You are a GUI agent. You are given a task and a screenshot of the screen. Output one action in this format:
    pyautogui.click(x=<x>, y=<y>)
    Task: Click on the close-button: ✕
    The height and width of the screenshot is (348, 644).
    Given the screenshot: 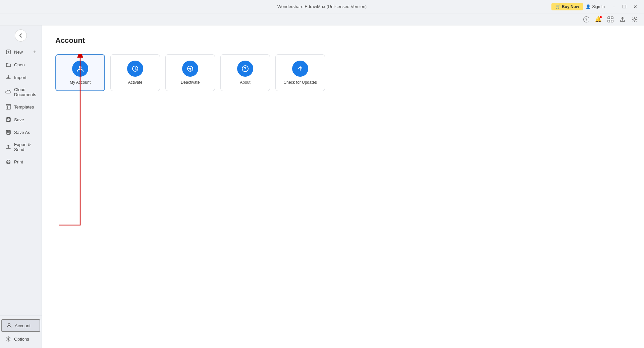 What is the action you would take?
    pyautogui.click(x=635, y=7)
    